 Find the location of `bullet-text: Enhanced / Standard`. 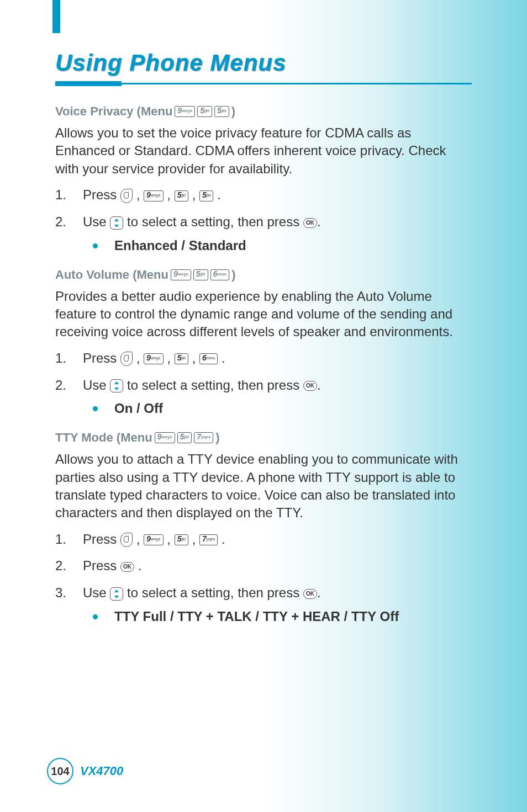

bullet-text: Enhanced / Standard is located at coordinates (180, 246).